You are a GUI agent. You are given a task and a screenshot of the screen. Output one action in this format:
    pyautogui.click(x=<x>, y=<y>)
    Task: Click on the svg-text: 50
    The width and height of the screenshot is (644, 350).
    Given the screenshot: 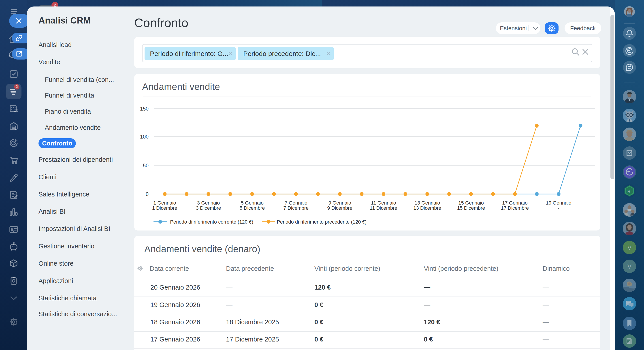 What is the action you would take?
    pyautogui.click(x=146, y=166)
    